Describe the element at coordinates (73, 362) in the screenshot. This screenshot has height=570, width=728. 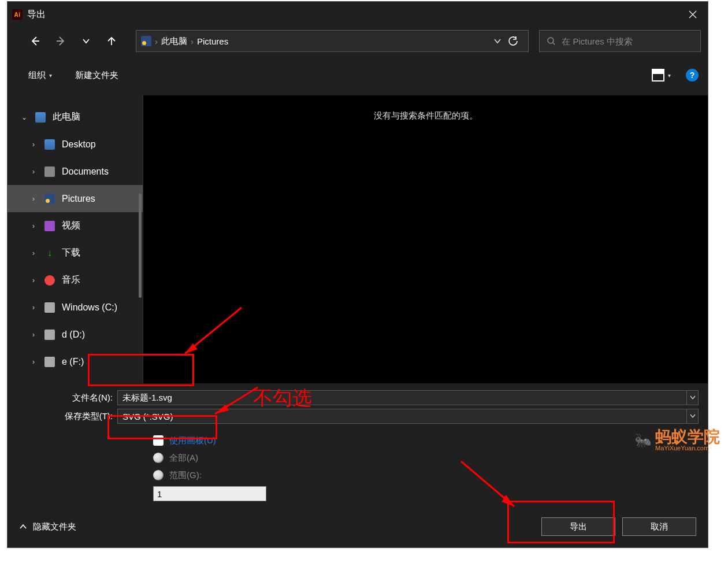
I see `tree-label: e (F:)` at that location.